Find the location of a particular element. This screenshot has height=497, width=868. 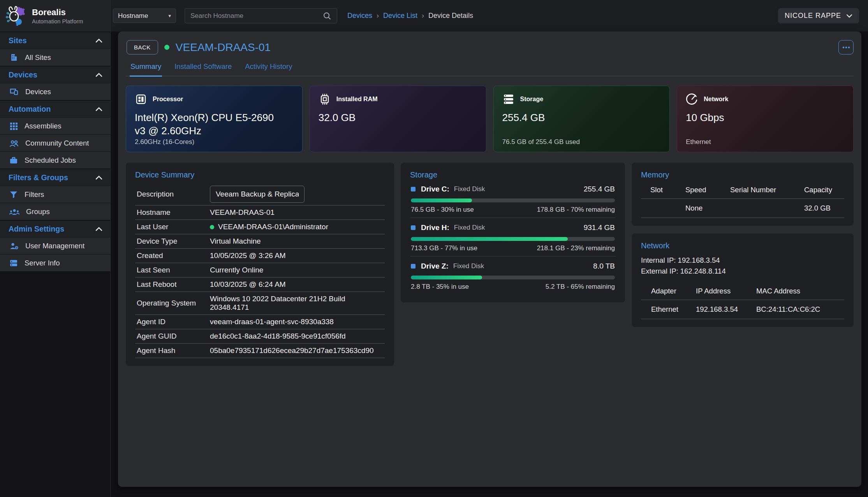

sidebar: Borealis Automation Platform Sites All S… is located at coordinates (55, 248).